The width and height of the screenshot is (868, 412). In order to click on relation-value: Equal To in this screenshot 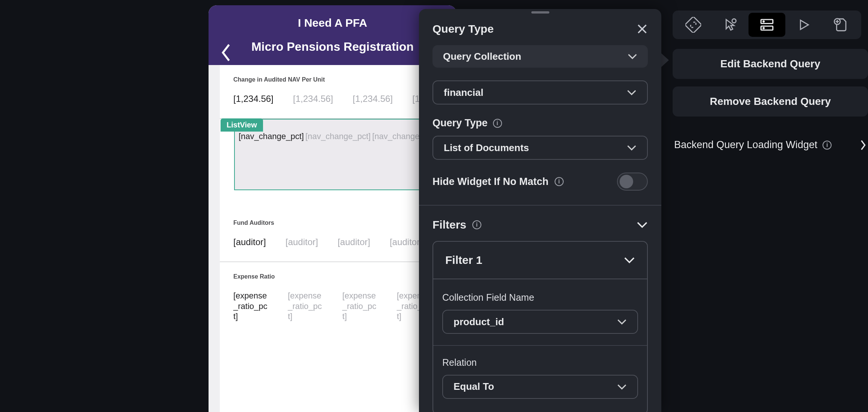, I will do `click(474, 386)`.